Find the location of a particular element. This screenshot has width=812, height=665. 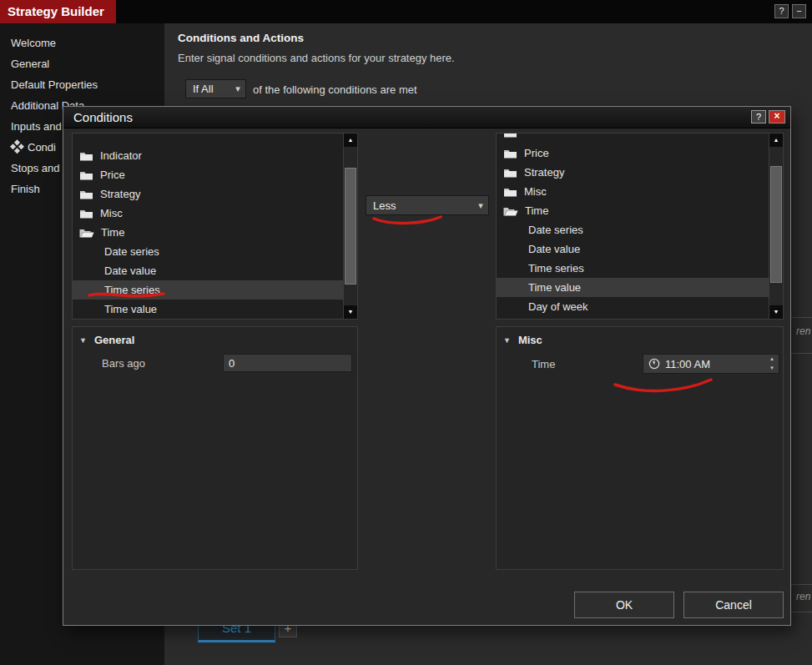

time-spinner: ▲ ▼ is located at coordinates (772, 364).